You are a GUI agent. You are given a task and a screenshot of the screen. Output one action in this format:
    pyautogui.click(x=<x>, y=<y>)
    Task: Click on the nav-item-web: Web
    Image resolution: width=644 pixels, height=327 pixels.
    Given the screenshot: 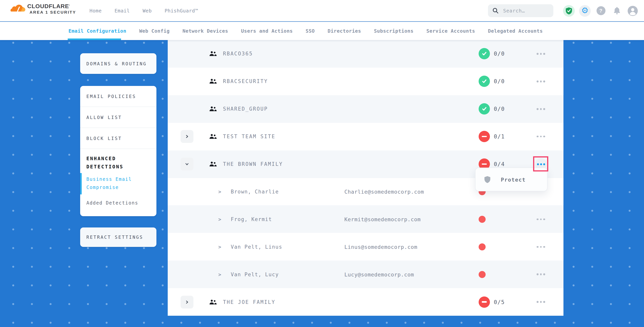 What is the action you would take?
    pyautogui.click(x=147, y=10)
    